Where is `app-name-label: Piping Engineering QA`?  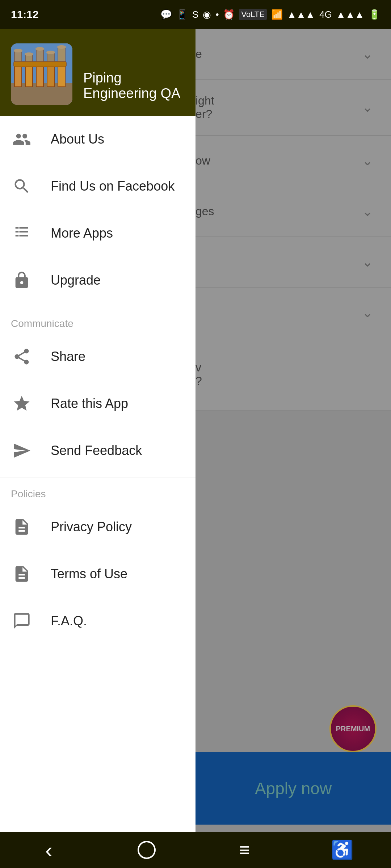
app-name-label: Piping Engineering QA is located at coordinates (134, 88).